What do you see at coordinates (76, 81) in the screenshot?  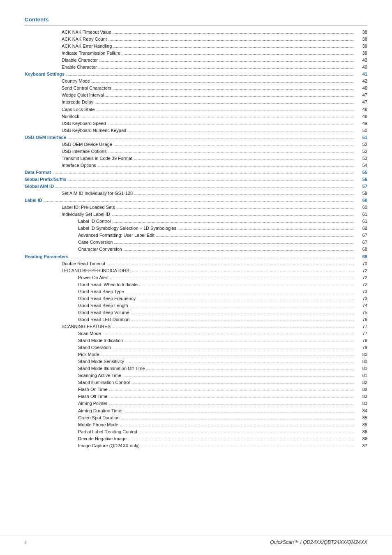 I see `toc-label: Country Mode` at bounding box center [76, 81].